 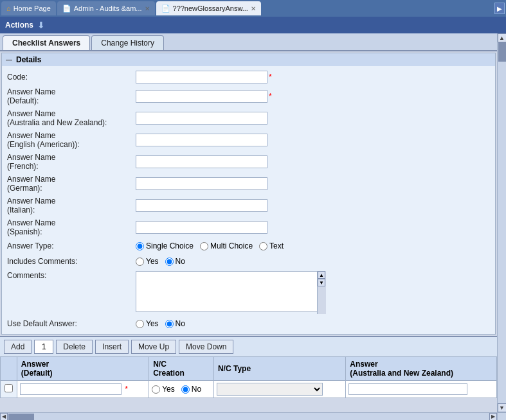 What do you see at coordinates (71, 389) in the screenshot?
I see `answer-default-input` at bounding box center [71, 389].